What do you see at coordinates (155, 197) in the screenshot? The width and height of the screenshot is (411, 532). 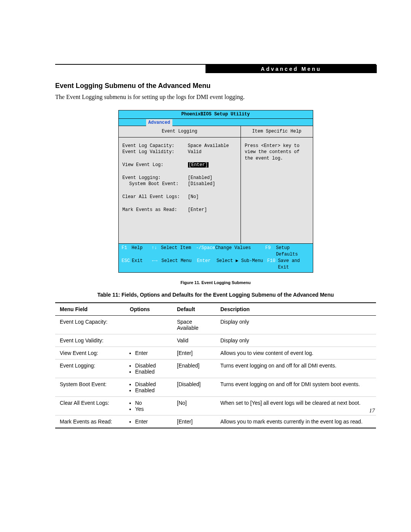 I see `bios-row-label: Clear All Event Logs:` at bounding box center [155, 197].